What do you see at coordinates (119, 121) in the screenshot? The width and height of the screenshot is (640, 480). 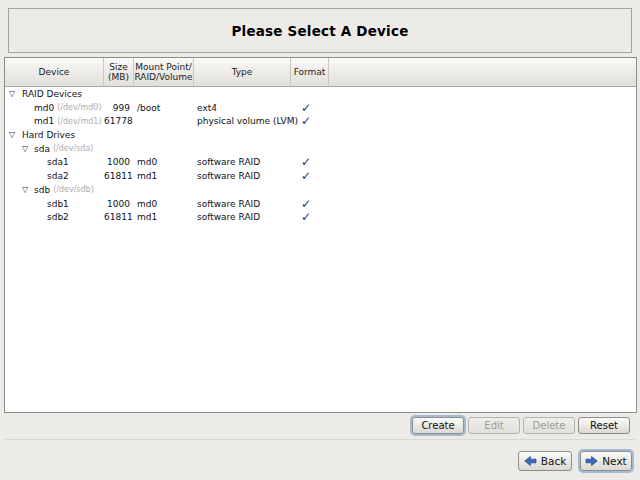 I see `size-cell: 61778` at bounding box center [119, 121].